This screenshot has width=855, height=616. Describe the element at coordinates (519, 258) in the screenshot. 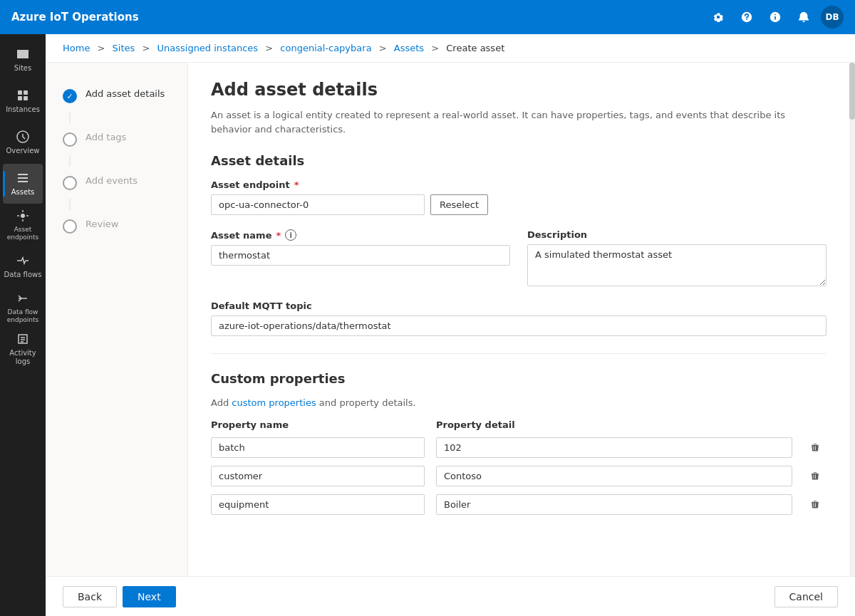

I see `name-description-row: Asset name * i Description A simulated t…` at that location.